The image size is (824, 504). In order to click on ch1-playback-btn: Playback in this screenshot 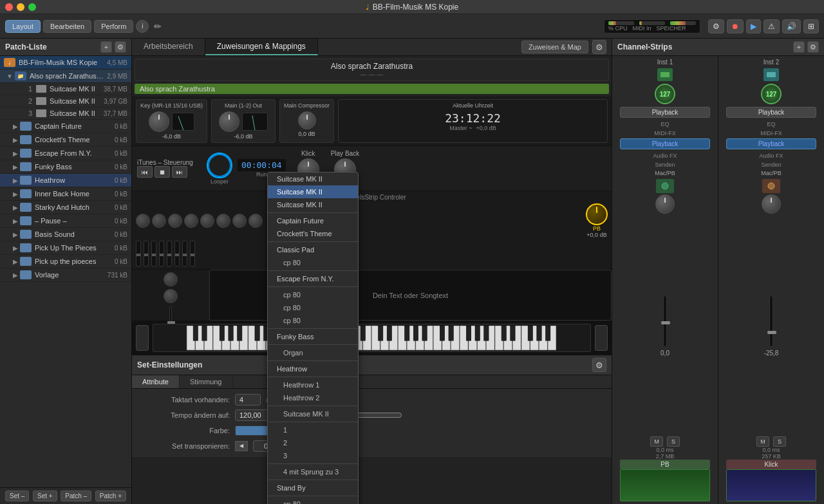, I will do `click(665, 112)`.